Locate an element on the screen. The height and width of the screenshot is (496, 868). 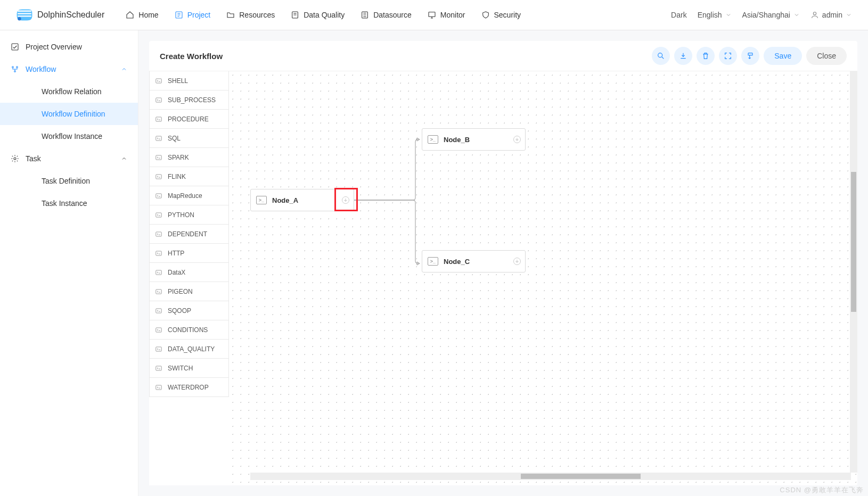
task-type-item: SQL is located at coordinates (189, 138).